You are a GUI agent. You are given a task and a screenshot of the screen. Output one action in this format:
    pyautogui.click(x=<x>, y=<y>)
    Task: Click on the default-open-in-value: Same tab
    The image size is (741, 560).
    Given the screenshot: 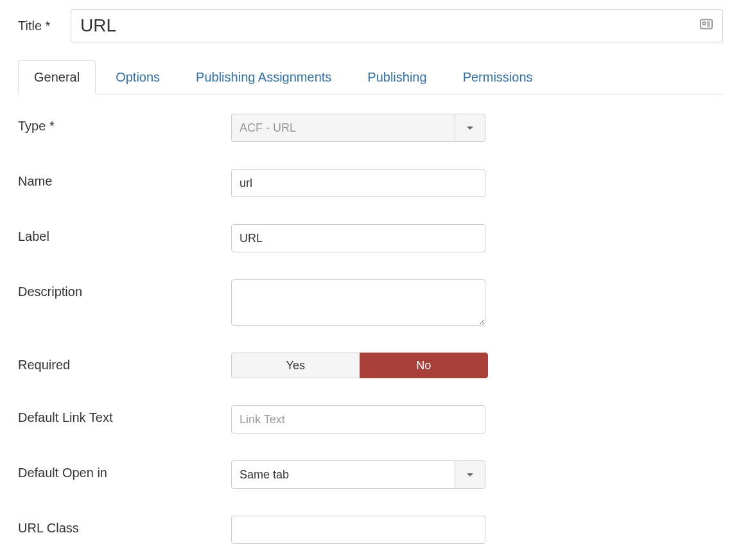 What is the action you would take?
    pyautogui.click(x=343, y=475)
    